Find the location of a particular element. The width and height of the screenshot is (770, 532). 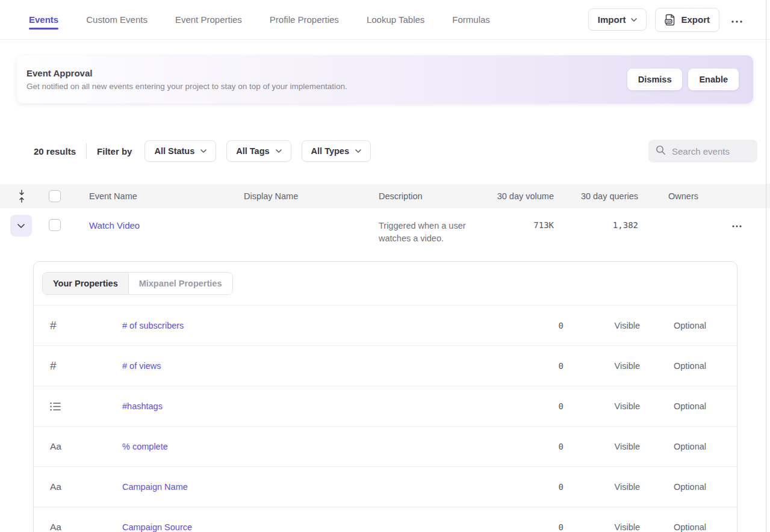

volume-cell: 713K is located at coordinates (519, 219).